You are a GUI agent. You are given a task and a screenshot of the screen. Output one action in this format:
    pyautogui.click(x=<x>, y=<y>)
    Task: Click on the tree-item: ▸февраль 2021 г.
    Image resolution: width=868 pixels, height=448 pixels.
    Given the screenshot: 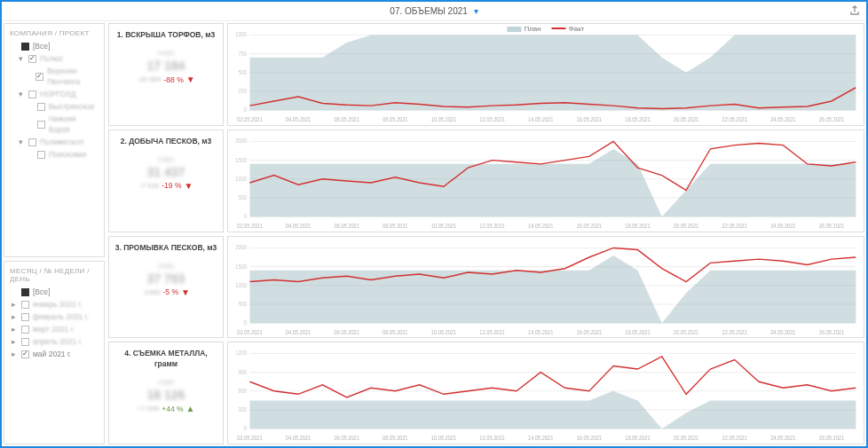 What is the action you would take?
    pyautogui.click(x=54, y=317)
    